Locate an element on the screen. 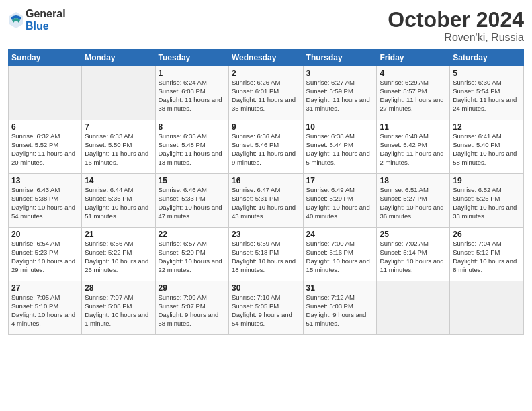 The height and width of the screenshot is (411, 532). calendar-cell: 24Sunrise: 7:00 AM Sunset: 5:16 PM Dayli… is located at coordinates (340, 255).